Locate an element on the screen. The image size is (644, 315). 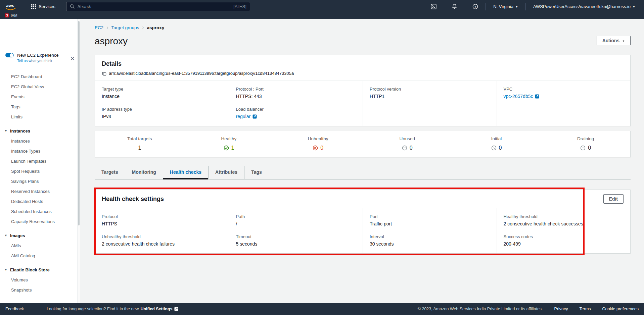
sidebar-item-amis: AMIs is located at coordinates (40, 246).